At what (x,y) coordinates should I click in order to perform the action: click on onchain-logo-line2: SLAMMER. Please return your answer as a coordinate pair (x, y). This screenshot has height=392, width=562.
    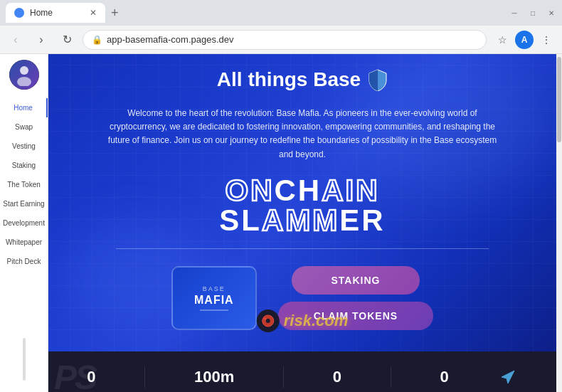
    Looking at the image, I should click on (302, 221).